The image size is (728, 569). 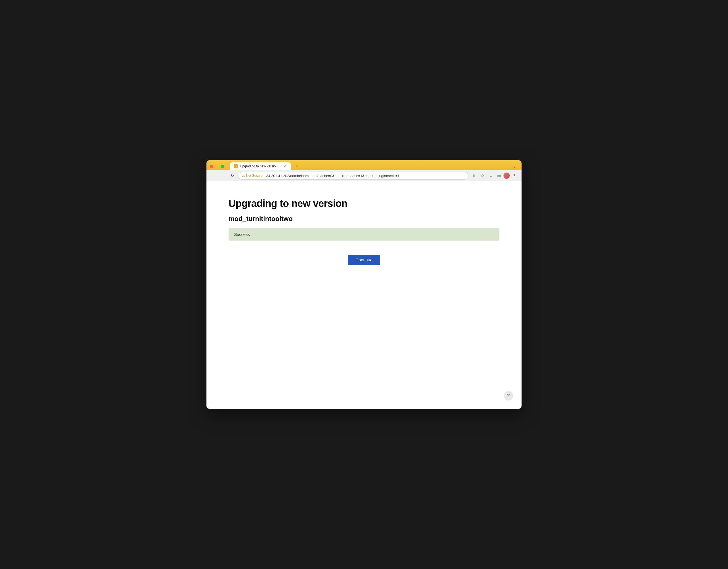 I want to click on address-bar: ⚠ Not Secure | 34.201.41.202/admin/index…, so click(x=353, y=176).